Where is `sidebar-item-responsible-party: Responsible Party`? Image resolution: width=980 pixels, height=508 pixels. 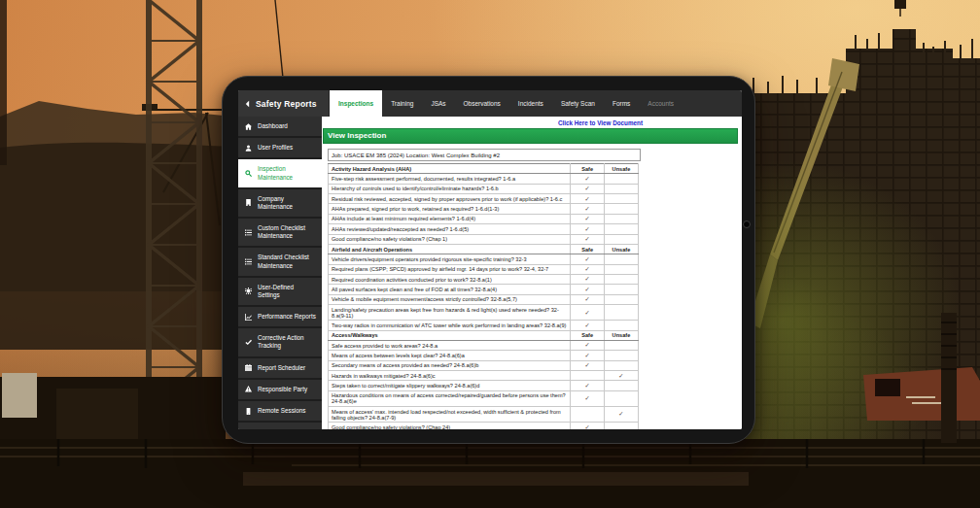 sidebar-item-responsible-party: Responsible Party is located at coordinates (280, 390).